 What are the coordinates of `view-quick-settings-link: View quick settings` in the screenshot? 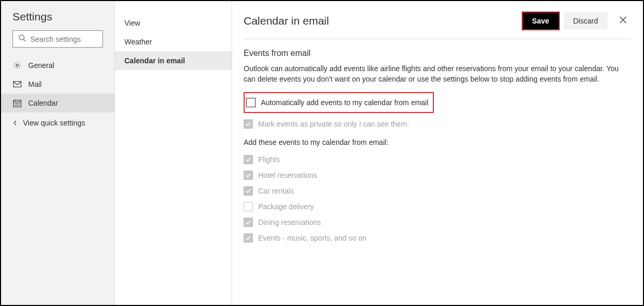 It's located at (58, 123).